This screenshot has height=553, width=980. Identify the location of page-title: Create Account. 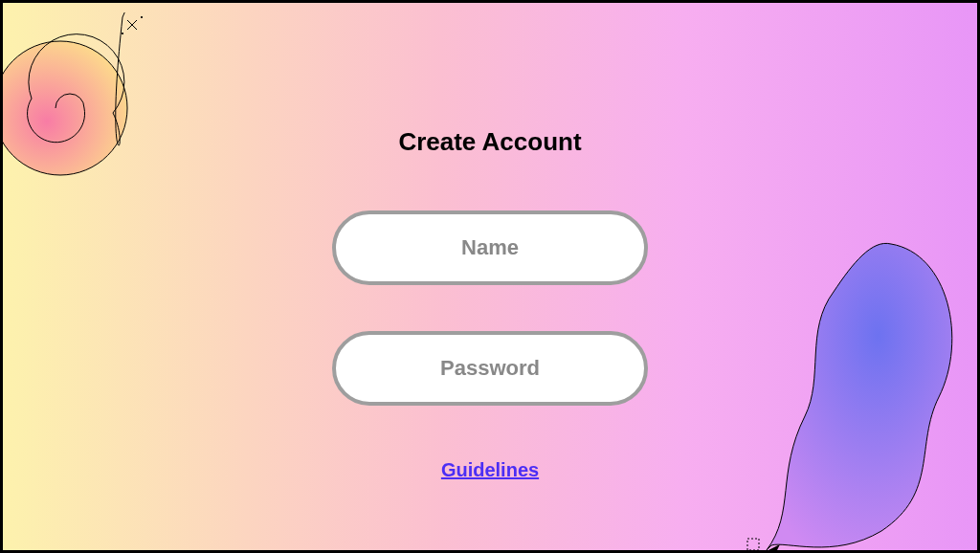
(490, 142).